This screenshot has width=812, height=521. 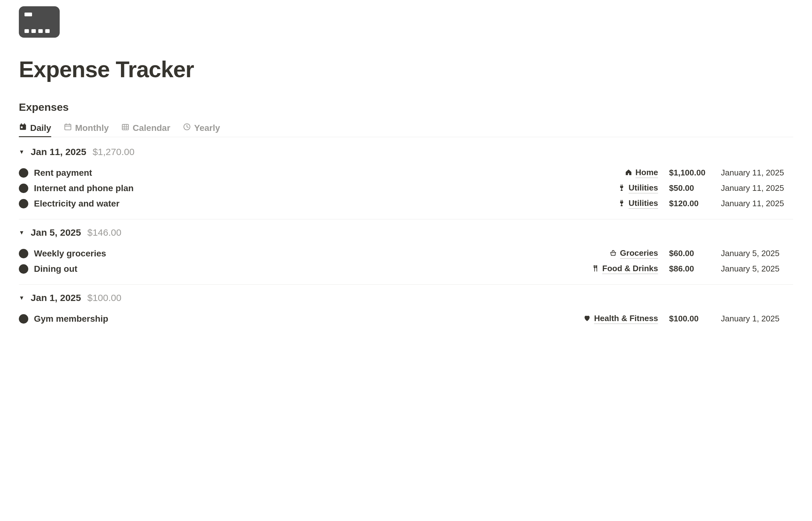 What do you see at coordinates (689, 254) in the screenshot?
I see `expense-amount: $60.00` at bounding box center [689, 254].